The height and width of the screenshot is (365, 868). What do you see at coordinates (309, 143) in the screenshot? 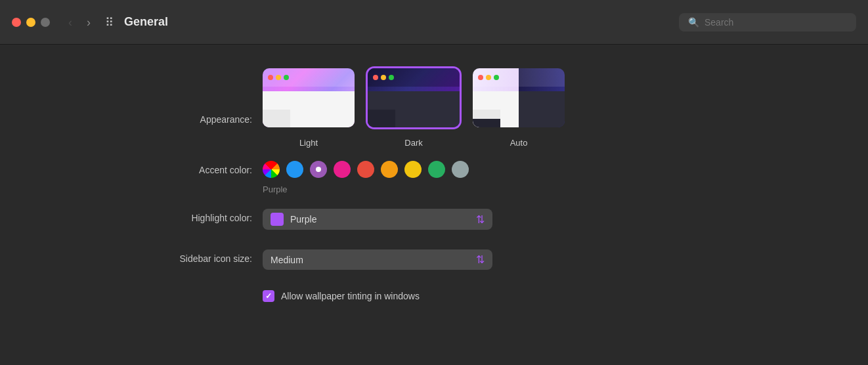
I see `appearance-label-light: Light` at bounding box center [309, 143].